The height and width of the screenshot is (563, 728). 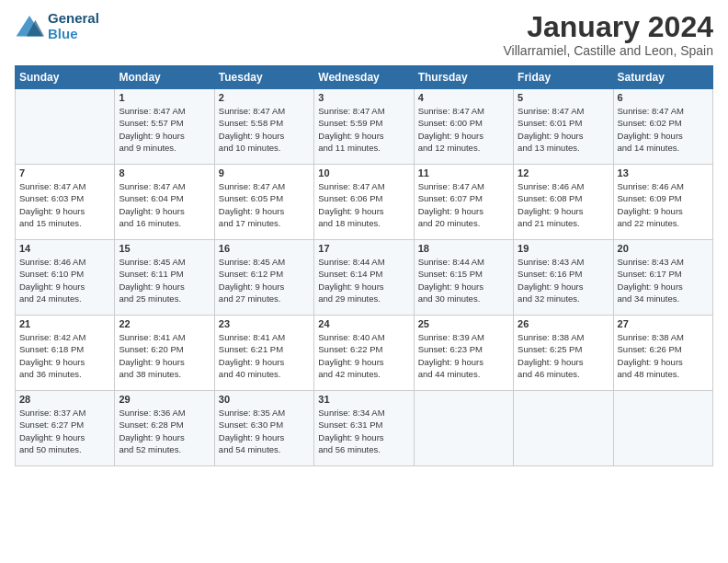 I want to click on cell-line: and 14 minutes., so click(x=664, y=147).